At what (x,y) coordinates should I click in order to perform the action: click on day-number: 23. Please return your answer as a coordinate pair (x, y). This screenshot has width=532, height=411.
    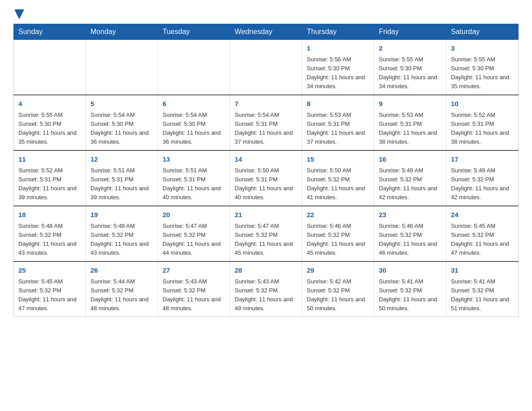
    Looking at the image, I should click on (410, 215).